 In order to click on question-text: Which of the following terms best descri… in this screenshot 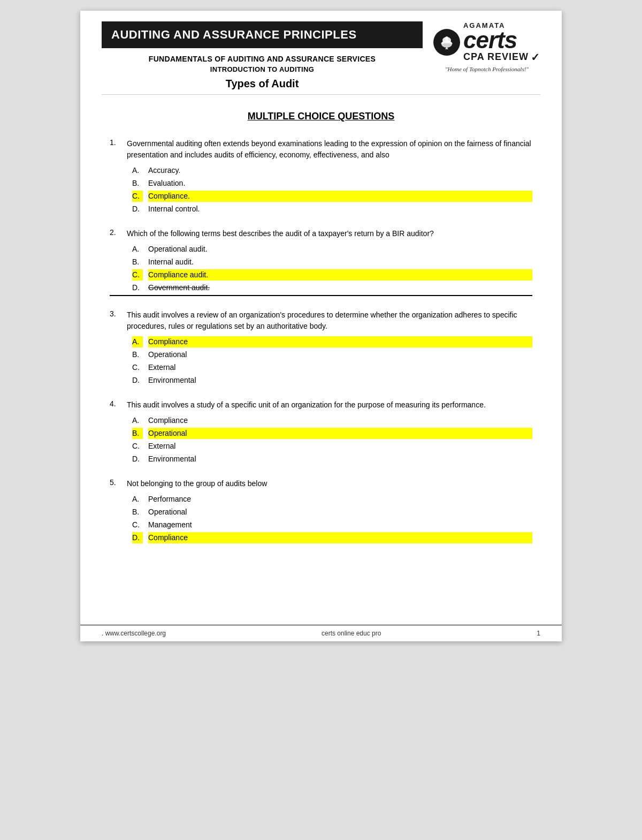, I will do `click(330, 233)`.